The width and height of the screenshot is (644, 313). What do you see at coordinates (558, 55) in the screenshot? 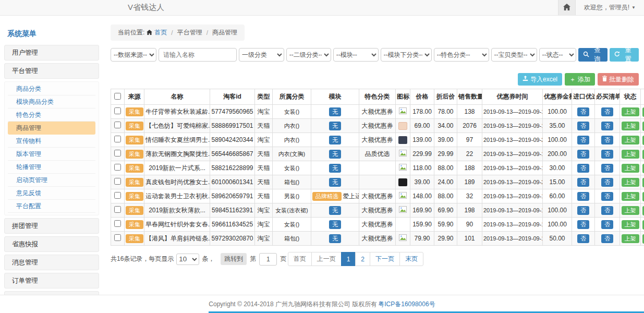
I see `status-select: --状态--` at bounding box center [558, 55].